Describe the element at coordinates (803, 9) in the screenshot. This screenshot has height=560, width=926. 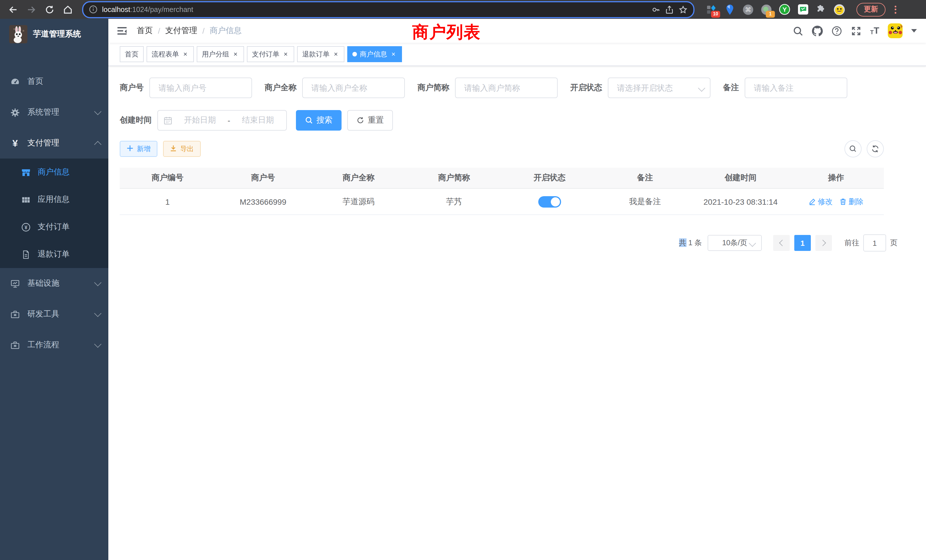
I see `extension-chat-icon` at that location.